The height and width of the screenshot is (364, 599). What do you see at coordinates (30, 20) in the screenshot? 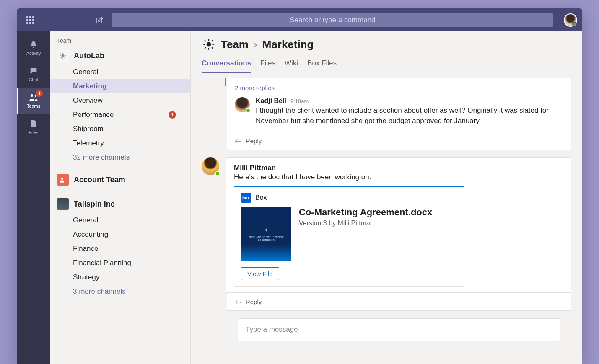
I see `app-launcher-icon` at bounding box center [30, 20].